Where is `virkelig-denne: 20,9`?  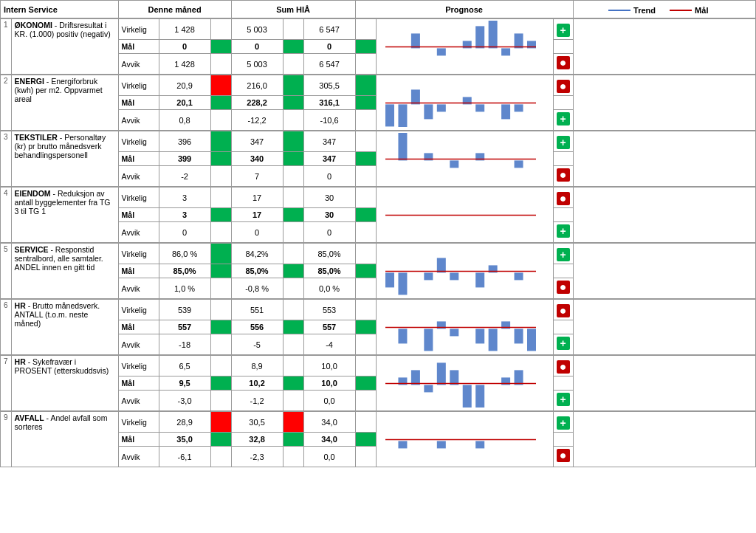 virkelig-denne: 20,9 is located at coordinates (185, 86).